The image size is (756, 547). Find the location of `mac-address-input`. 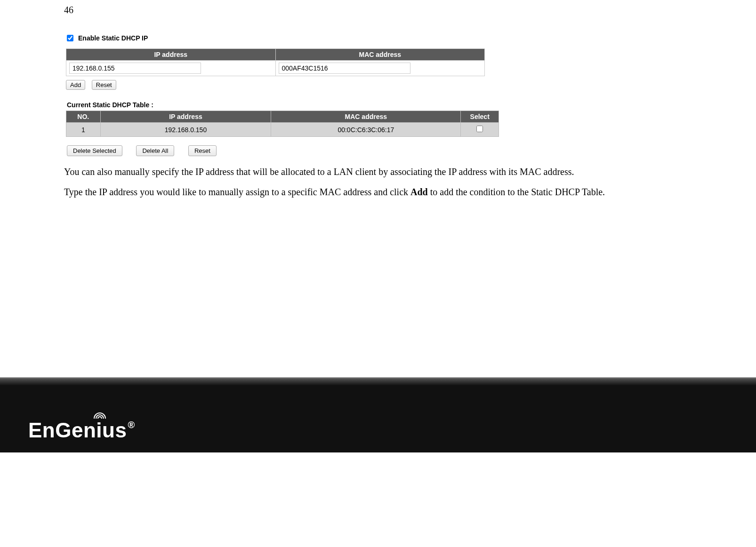

mac-address-input is located at coordinates (345, 68).